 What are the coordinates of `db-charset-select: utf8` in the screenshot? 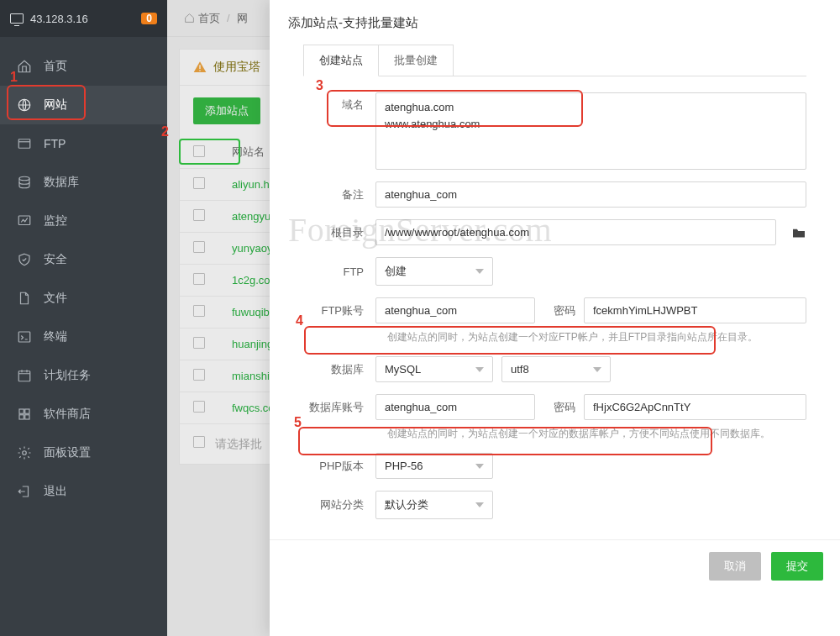 It's located at (556, 370).